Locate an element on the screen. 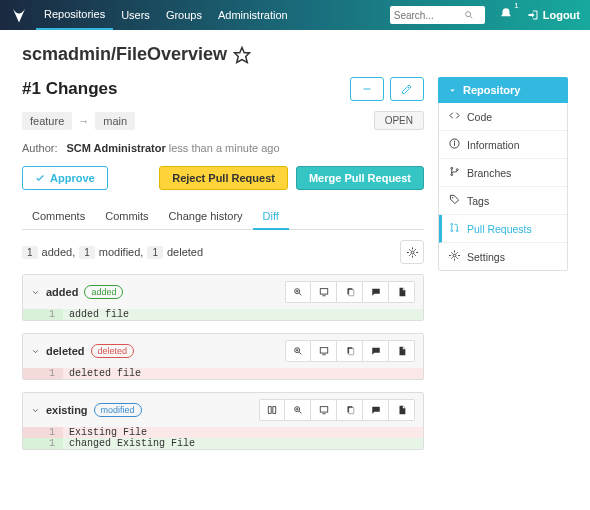 The height and width of the screenshot is (510, 590). sidebar-item-label: Tags is located at coordinates (478, 201).